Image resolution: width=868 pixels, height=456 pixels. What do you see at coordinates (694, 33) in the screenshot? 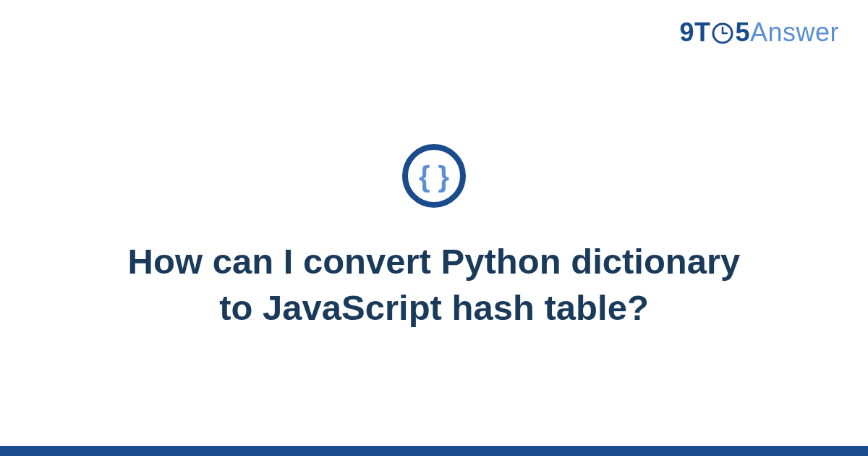
I see `logo-text-prefix: 9T` at bounding box center [694, 33].